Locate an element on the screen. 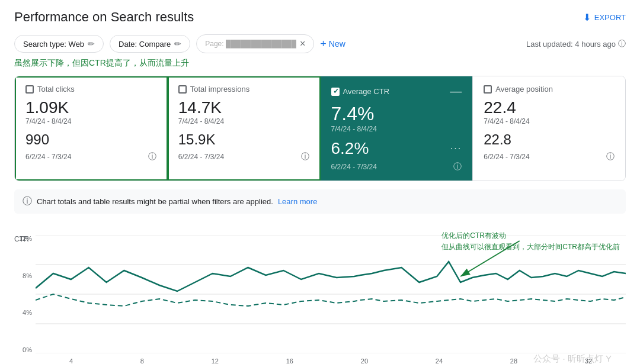 This screenshot has width=640, height=364. learn-more-link: Learn more is located at coordinates (297, 201).